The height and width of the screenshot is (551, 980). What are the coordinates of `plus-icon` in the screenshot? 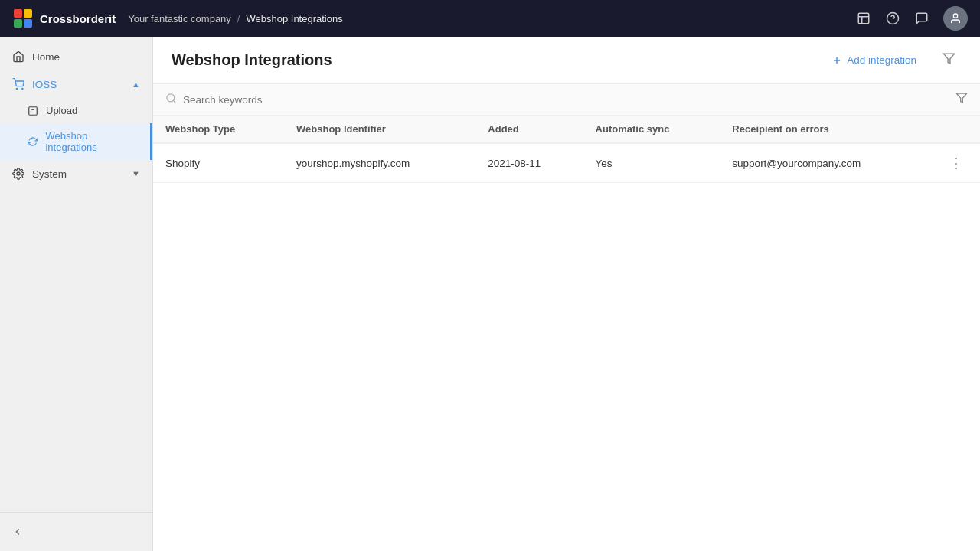 It's located at (837, 60).